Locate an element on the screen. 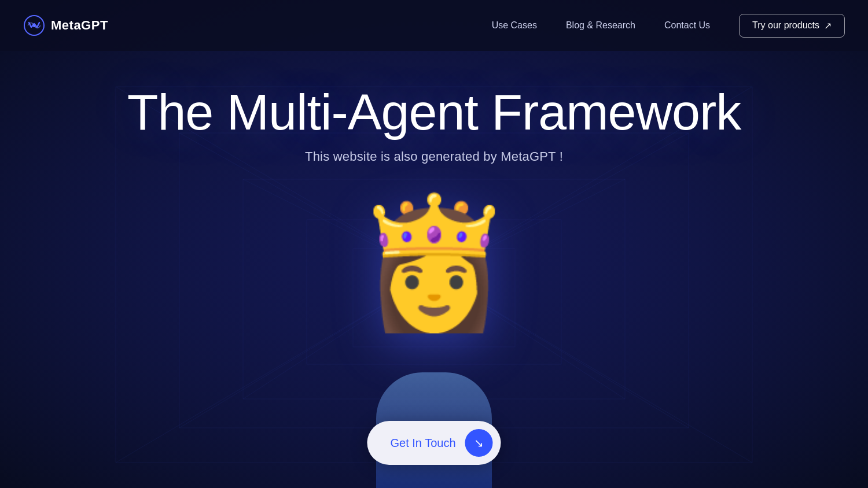 This screenshot has height=488, width=868. agent-card-casual-man is located at coordinates (726, 354).